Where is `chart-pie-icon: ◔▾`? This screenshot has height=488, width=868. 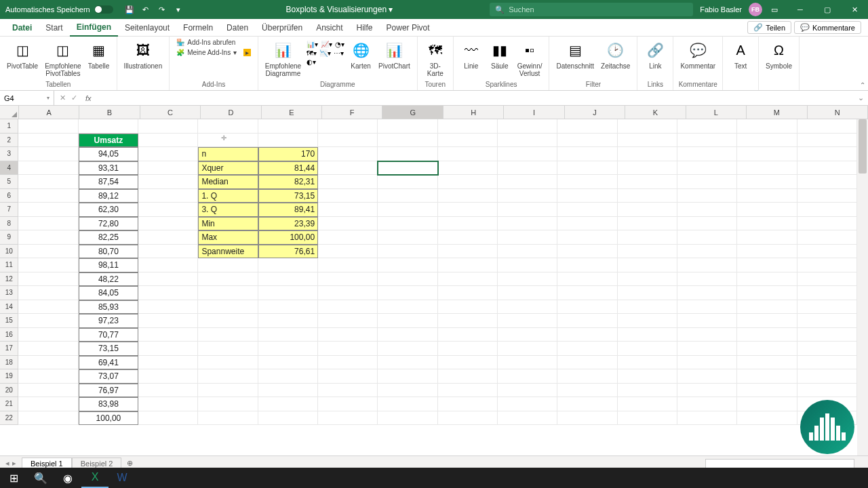 chart-pie-icon: ◔▾ is located at coordinates (340, 45).